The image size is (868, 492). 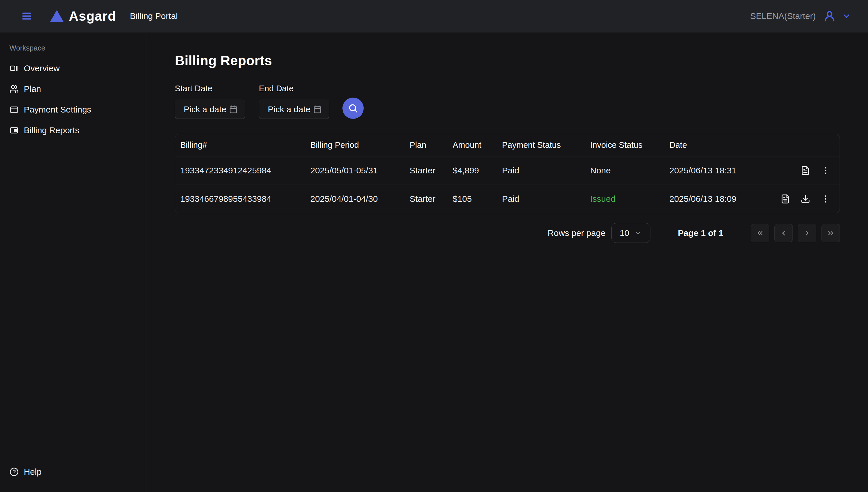 I want to click on end-date-value: Pick a date, so click(x=289, y=109).